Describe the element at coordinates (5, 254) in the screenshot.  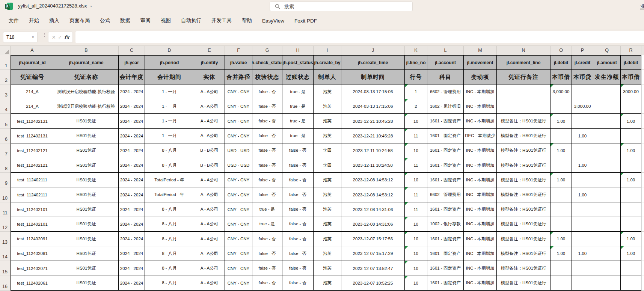
I see `row-header-14: 14` at that location.